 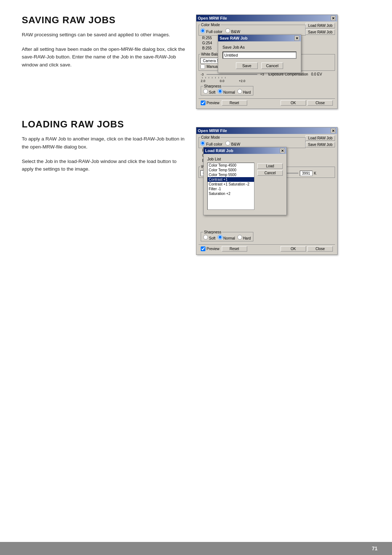 I want to click on save-raw-job-btn-2: Save RAW Job, so click(x=320, y=144).